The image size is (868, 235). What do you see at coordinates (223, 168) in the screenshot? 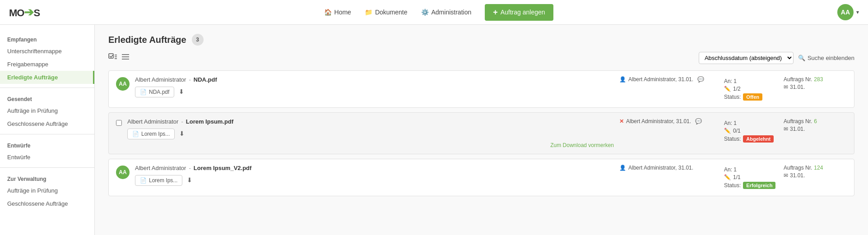
I see `order-filename: Lorem Ipsum_V2.pdf` at bounding box center [223, 168].